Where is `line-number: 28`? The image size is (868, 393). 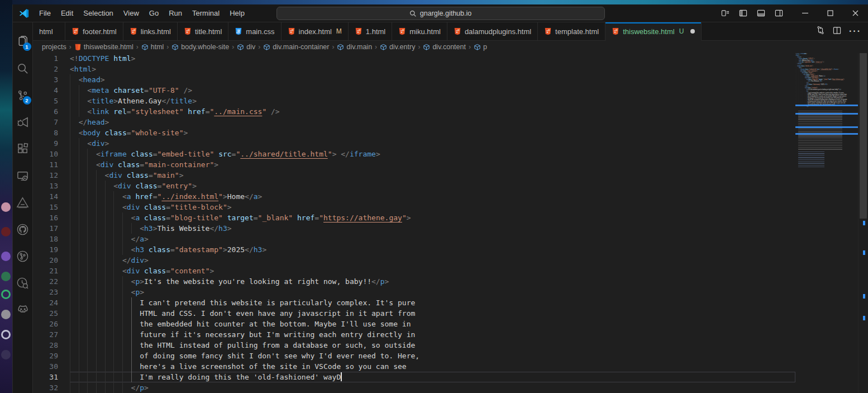
line-number: 28 is located at coordinates (51, 345).